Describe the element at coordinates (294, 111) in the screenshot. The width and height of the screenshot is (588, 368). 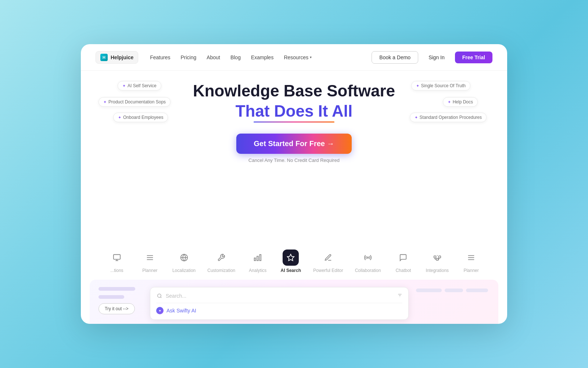
I see `hero-title-line2: That Does It All` at that location.